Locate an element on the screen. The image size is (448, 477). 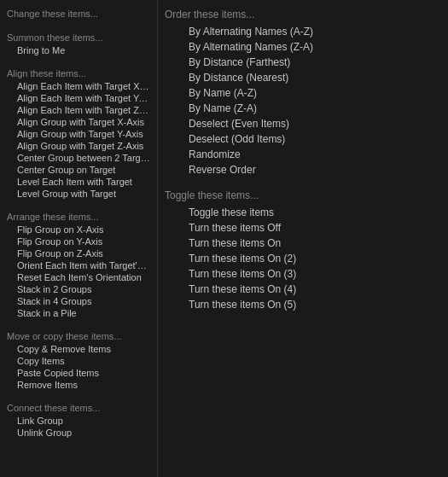
left-menu-item-3-7: Stack in a Pile is located at coordinates (79, 313).